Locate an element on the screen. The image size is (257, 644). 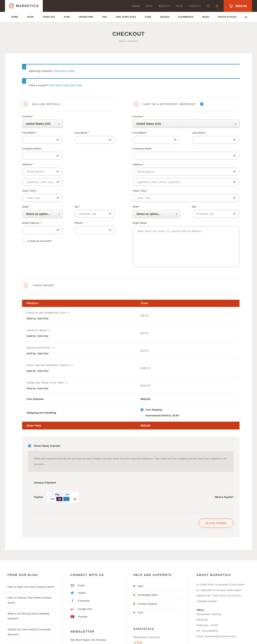
billing-street-input is located at coordinates (42, 172).